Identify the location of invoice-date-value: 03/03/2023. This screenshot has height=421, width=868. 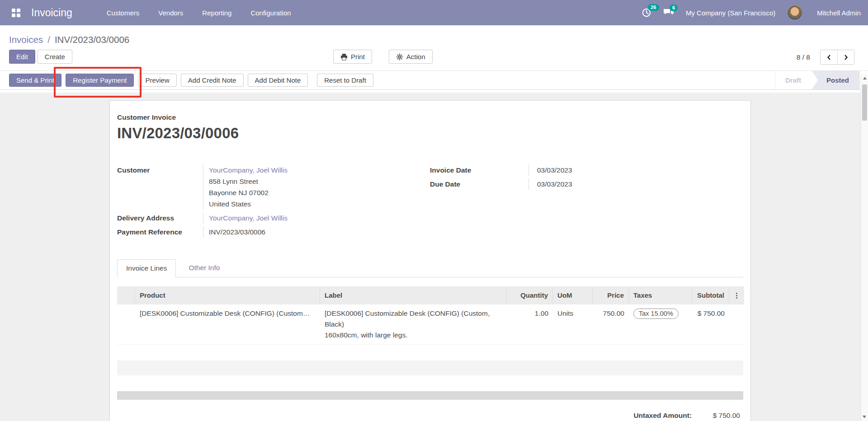
(555, 170).